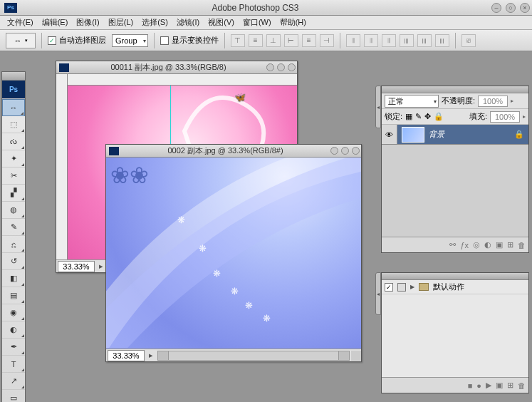 The width and height of the screenshot is (532, 402). I want to click on doc2-info-icon: ▸, so click(151, 355).